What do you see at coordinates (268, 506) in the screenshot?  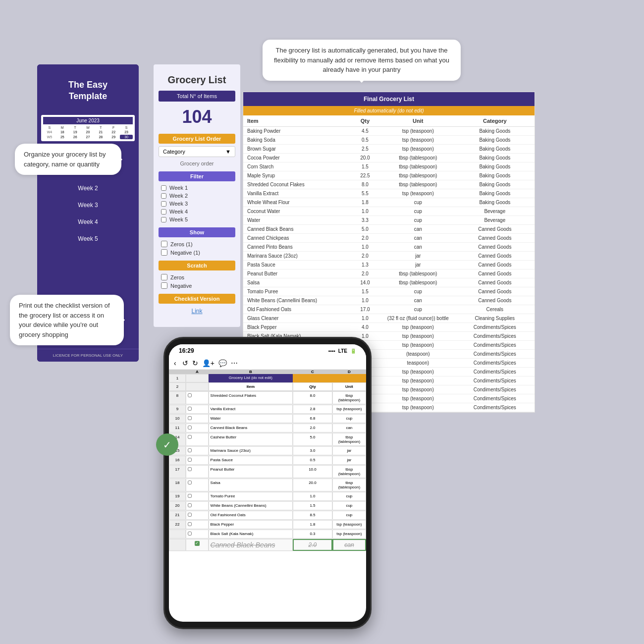 I see `phone-row: 20 White Beans (Cannellini Beans) 1.5 cu…` at bounding box center [268, 506].